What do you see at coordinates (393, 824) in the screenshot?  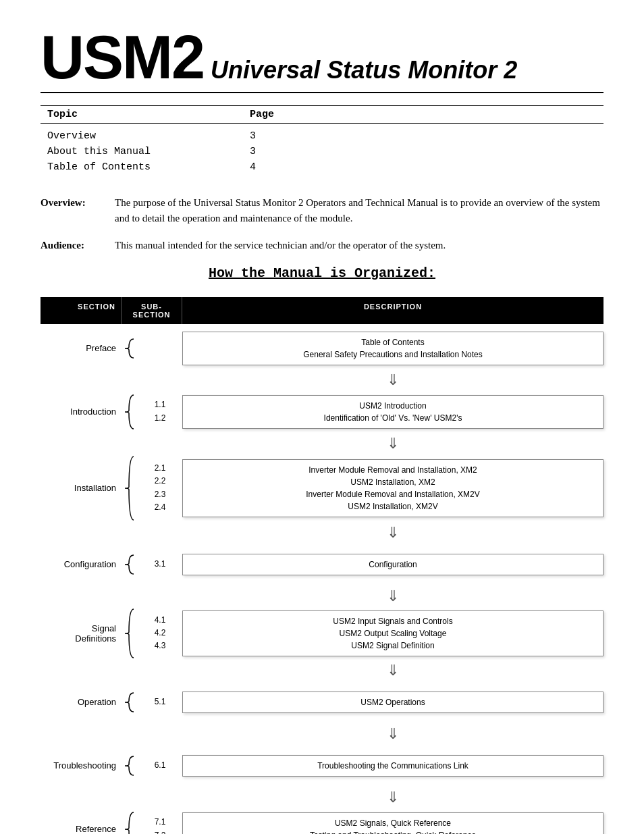 I see `diagram-description-box: USM2 Signals, Quick ReferenceTesting and…` at bounding box center [393, 824].